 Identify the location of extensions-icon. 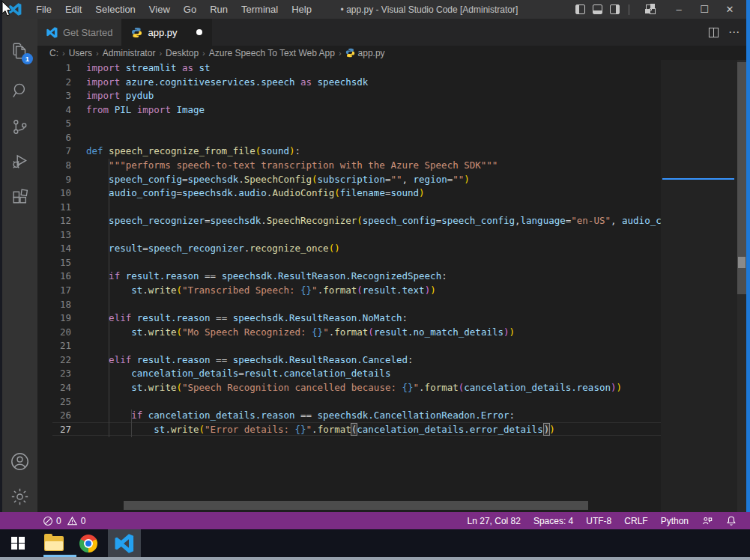
(19, 197).